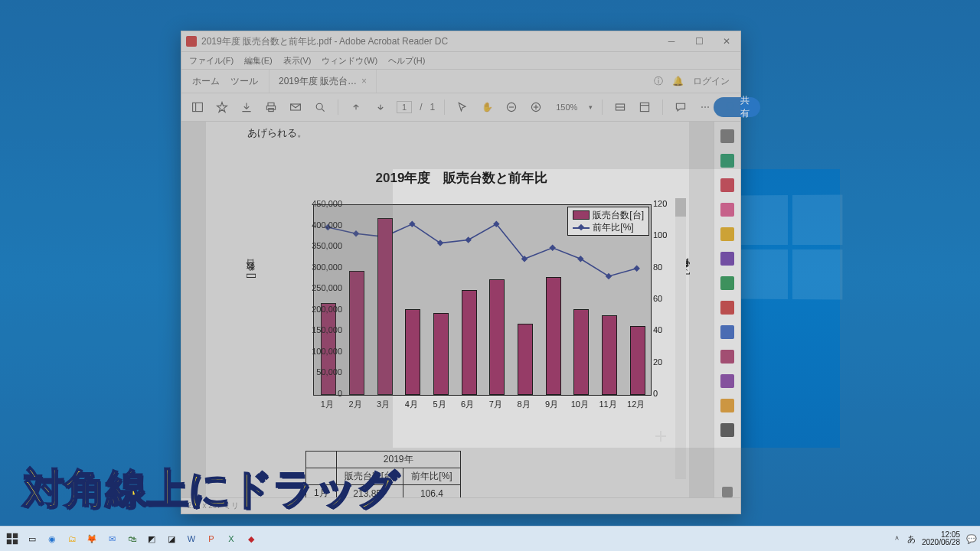 This screenshot has width=980, height=551. I want to click on page-current: 1, so click(404, 107).